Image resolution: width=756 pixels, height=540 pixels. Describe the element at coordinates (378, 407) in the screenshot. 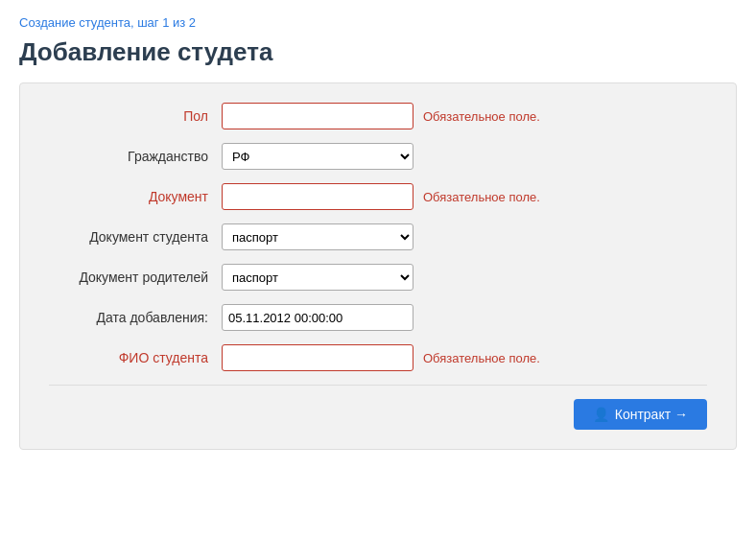

I see `form-actions: 👤 Контракт →` at that location.